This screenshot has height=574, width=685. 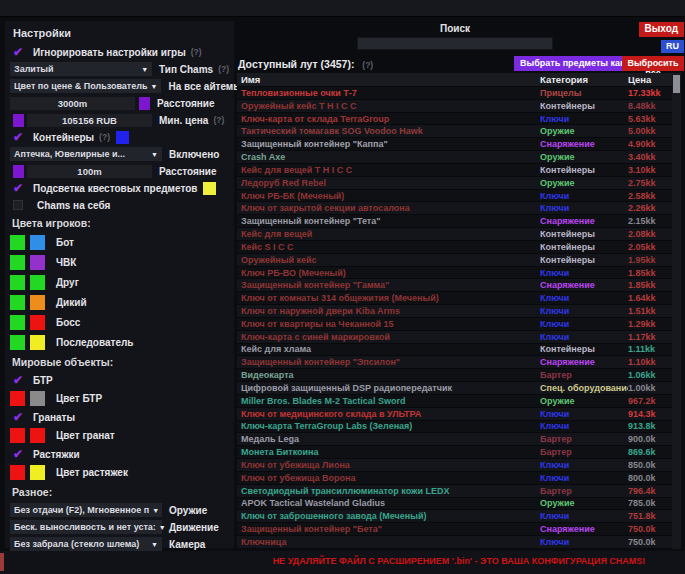 What do you see at coordinates (90, 120) in the screenshot?
I see `min-price-input: 105156 RUB` at bounding box center [90, 120].